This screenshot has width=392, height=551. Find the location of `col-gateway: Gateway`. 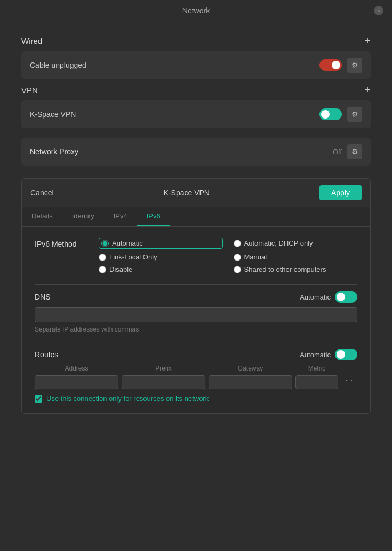

col-gateway: Gateway is located at coordinates (251, 368).